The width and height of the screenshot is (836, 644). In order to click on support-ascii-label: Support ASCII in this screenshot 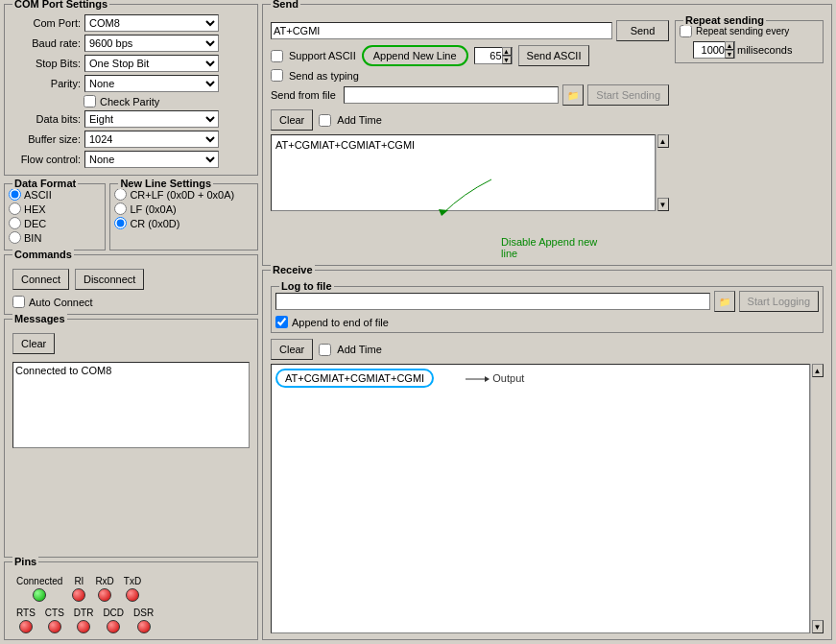, I will do `click(322, 56)`.